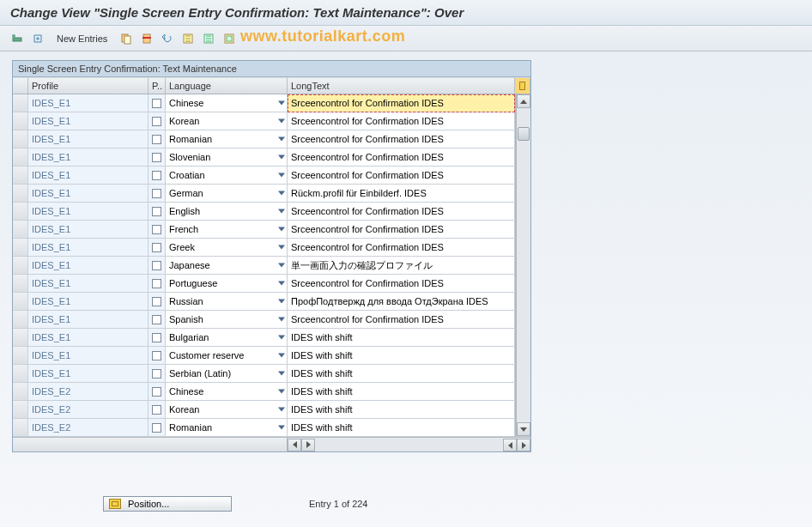 Image resolution: width=812 pixels, height=527 pixels. What do you see at coordinates (157, 86) in the screenshot?
I see `col-p: P..` at bounding box center [157, 86].